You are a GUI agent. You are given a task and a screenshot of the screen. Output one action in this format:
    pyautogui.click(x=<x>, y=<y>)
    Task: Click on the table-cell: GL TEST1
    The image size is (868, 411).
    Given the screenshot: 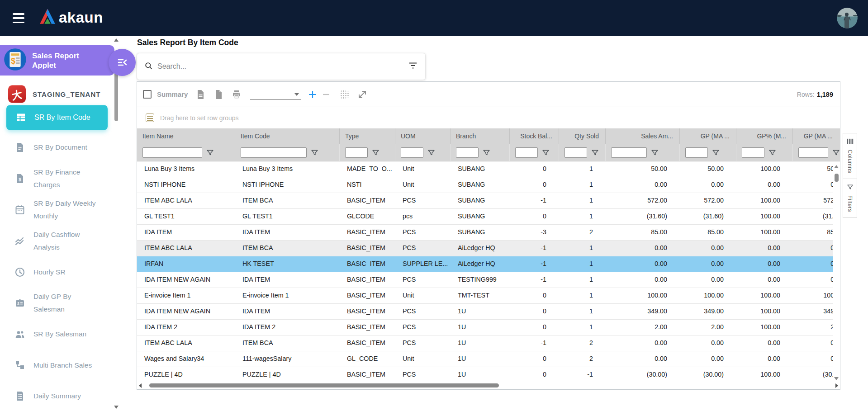 What is the action you would take?
    pyautogui.click(x=288, y=217)
    